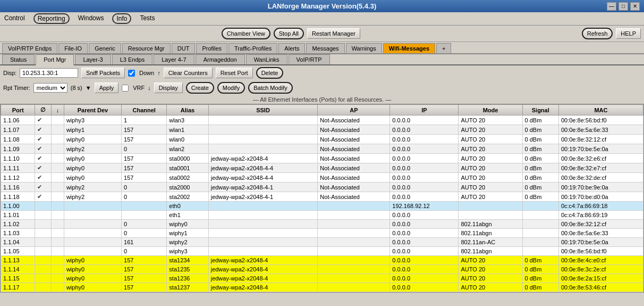 The image size is (644, 306). Describe the element at coordinates (322, 215) in the screenshot. I see `table-row: 1.1.01eth10.0.0.00c:c4:7a:86:69:19` at that location.